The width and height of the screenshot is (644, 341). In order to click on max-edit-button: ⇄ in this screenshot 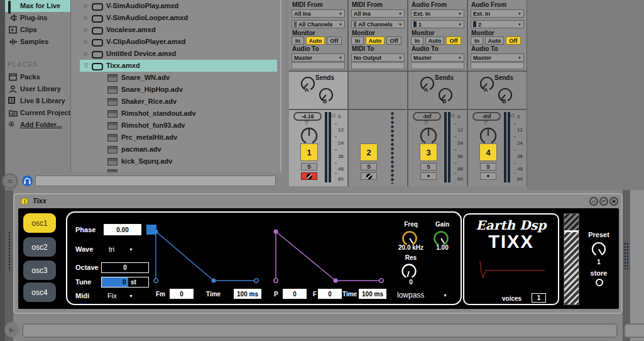, I will do `click(604, 201)`.